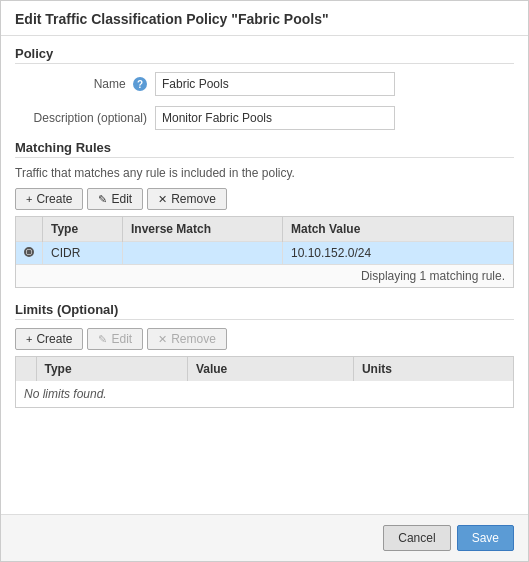  I want to click on limits-table-container: Type Value Units No limits found., so click(264, 382).